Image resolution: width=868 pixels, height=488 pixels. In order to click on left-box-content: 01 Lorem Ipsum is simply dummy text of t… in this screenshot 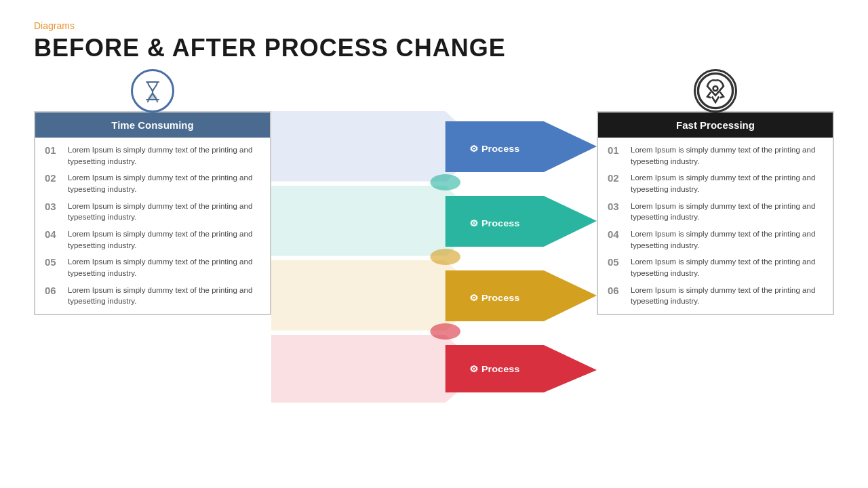, I will do `click(153, 226)`.